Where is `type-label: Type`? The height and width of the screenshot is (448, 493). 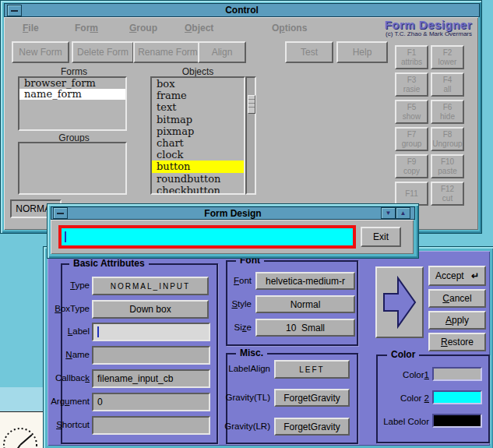 type-label: Type is located at coordinates (68, 285).